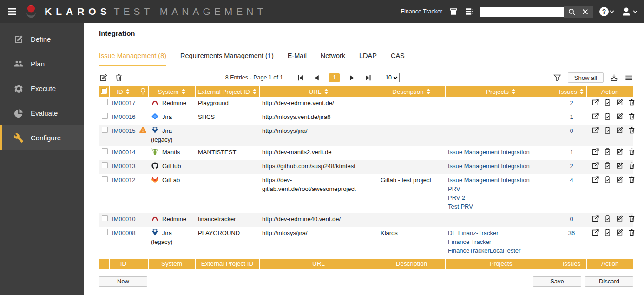 The height and width of the screenshot is (295, 644). I want to click on page-size-select: 10, so click(391, 78).